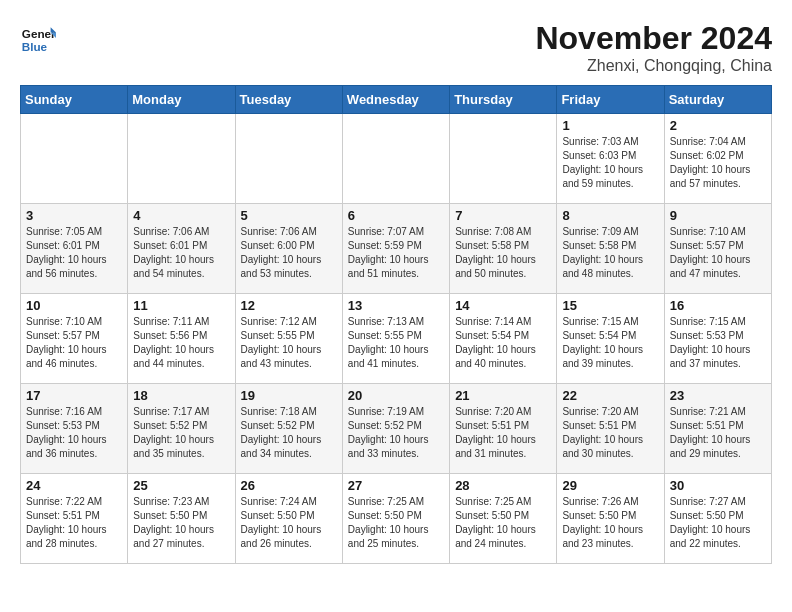 This screenshot has height=612, width=792. Describe the element at coordinates (181, 486) in the screenshot. I see `day-number: 25` at that location.